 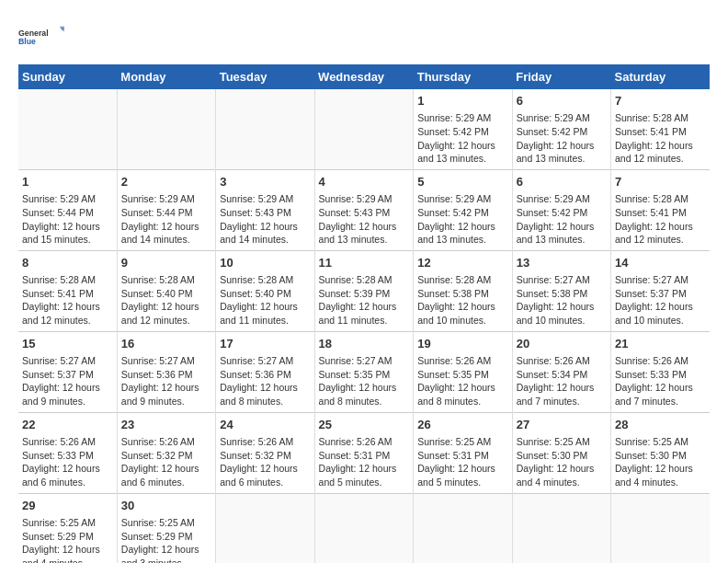 I want to click on calendar-cell: 4Sunrise: 5:29 AMSunset: 5:43 PMDaylight…, so click(x=364, y=210).